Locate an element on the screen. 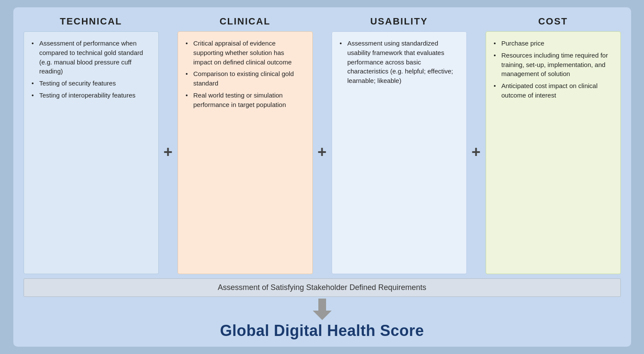  clinical-item-0: Critical appraisal of evidence supportin… is located at coordinates (245, 52).